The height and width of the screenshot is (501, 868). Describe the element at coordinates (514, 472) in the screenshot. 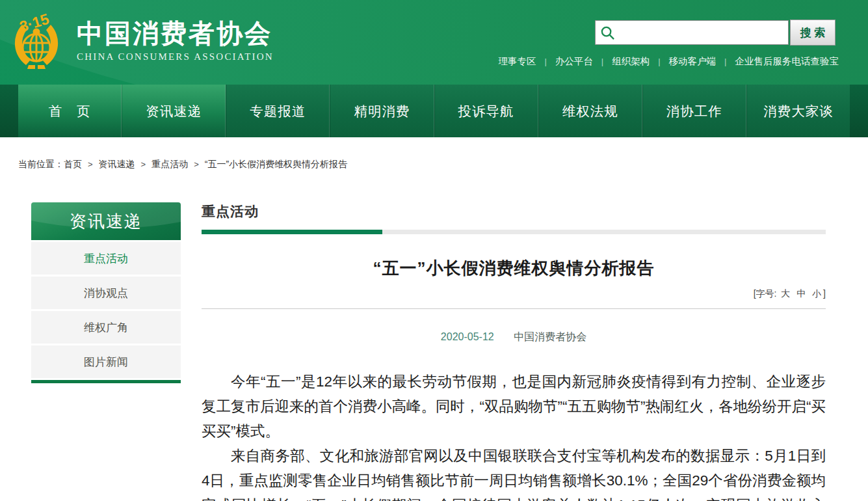

I see `article-paragraph: 来自商务部、文化和旅游部官网以及中国银联联合支付宝等机构发布的数据显示：5月1日…` at that location.